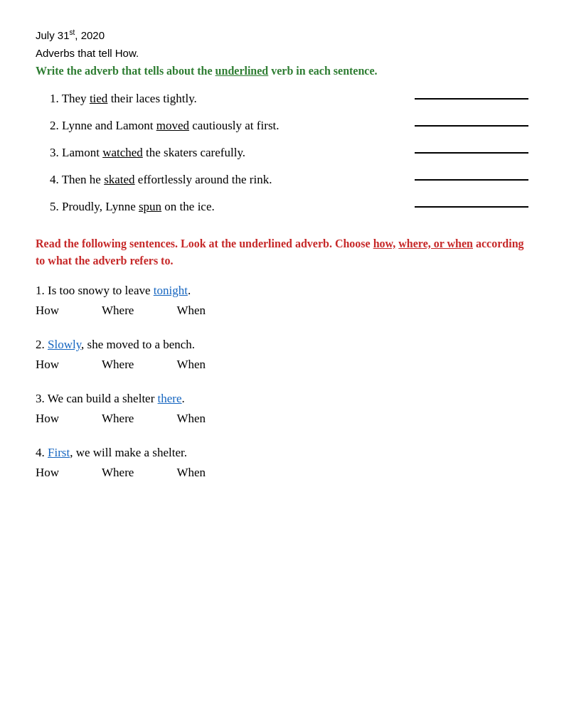 The image size is (564, 728). I want to click on instruction-1-underlined: underlined, so click(242, 71).